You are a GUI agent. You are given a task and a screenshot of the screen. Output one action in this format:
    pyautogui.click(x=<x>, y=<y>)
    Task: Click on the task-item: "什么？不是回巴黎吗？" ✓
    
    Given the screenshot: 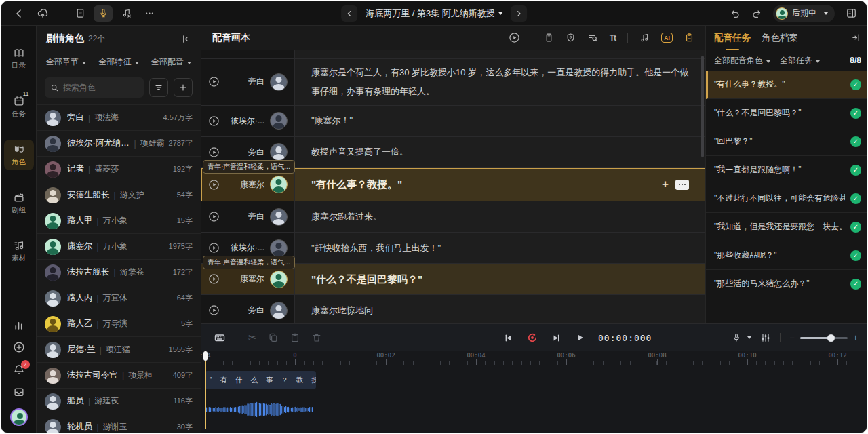 What is the action you would take?
    pyautogui.click(x=787, y=113)
    